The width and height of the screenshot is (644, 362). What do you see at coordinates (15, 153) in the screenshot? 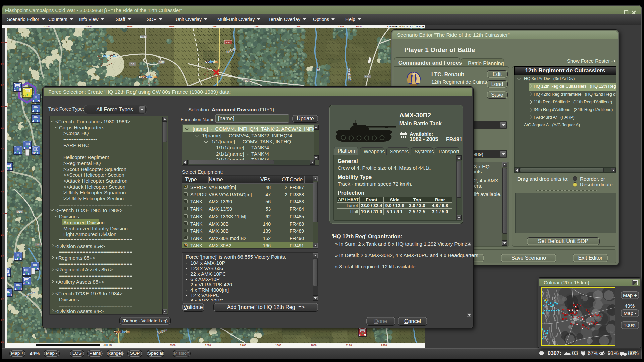
I see `svg-text: 2` at bounding box center [15, 153].